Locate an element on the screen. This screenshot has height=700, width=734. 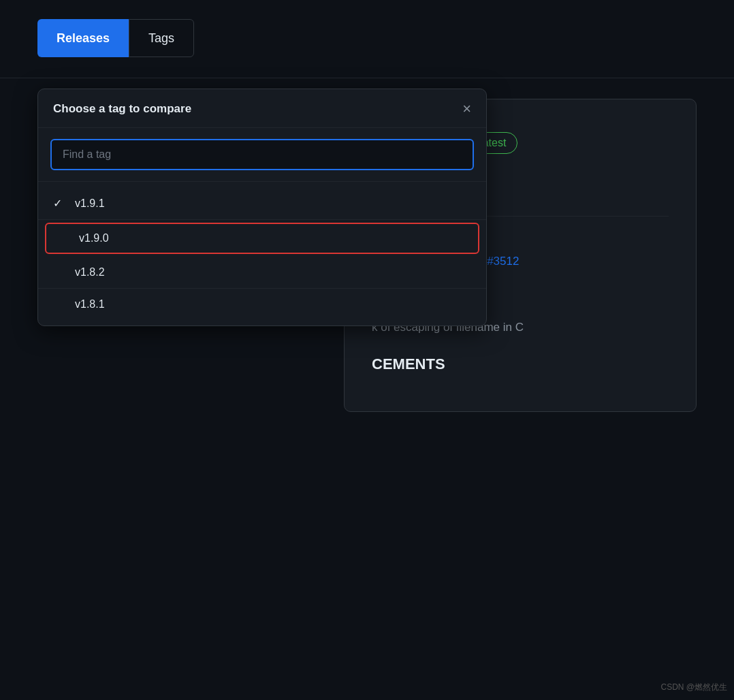
search-input is located at coordinates (262, 155).